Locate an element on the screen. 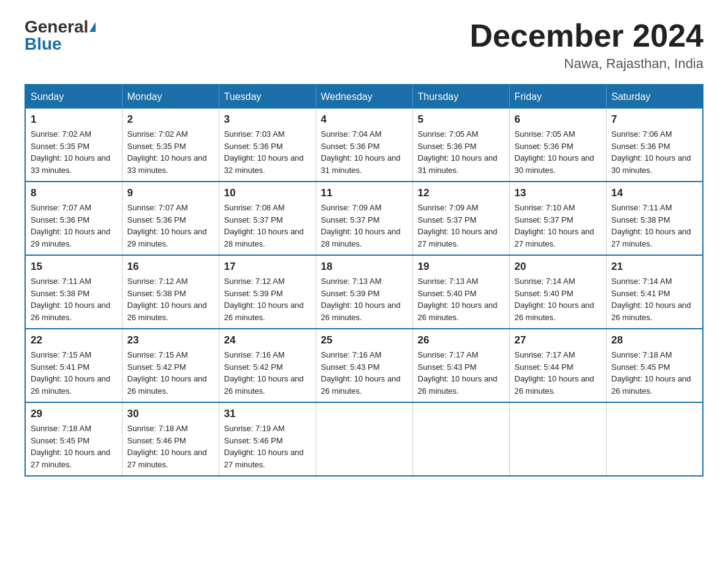 This screenshot has height=563, width=728. calendar-cell: 2Sunrise: 7:02 AMSunset: 5:35 PMDaylight… is located at coordinates (170, 145).